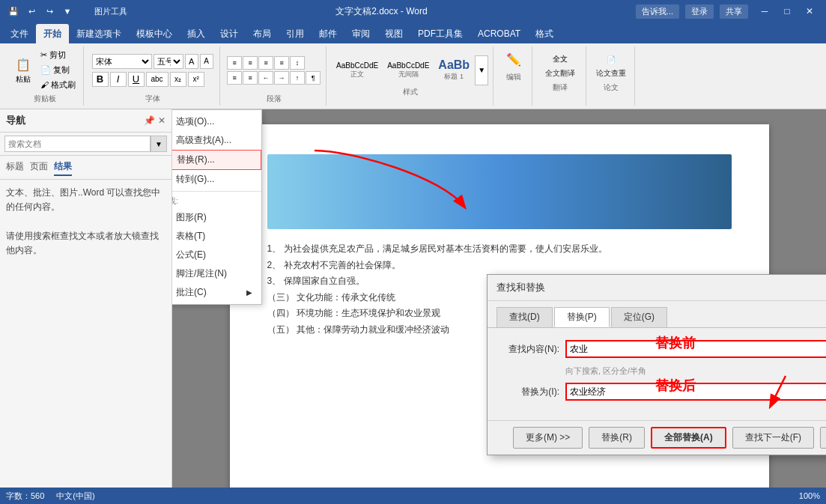 Image resolution: width=826 pixels, height=504 pixels. I want to click on qa-dropdown-btn: ▼, so click(67, 11).